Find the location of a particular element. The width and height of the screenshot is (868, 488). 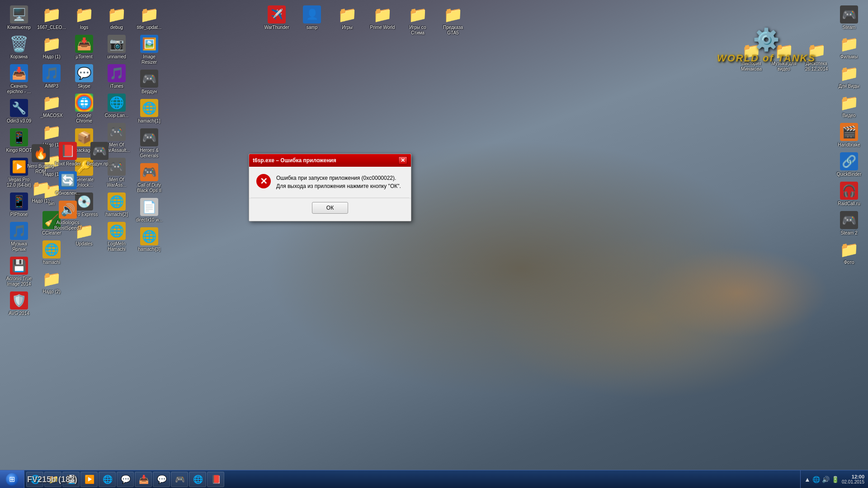

nado1-tb-label: Надо (1) is located at coordinates (41, 201).